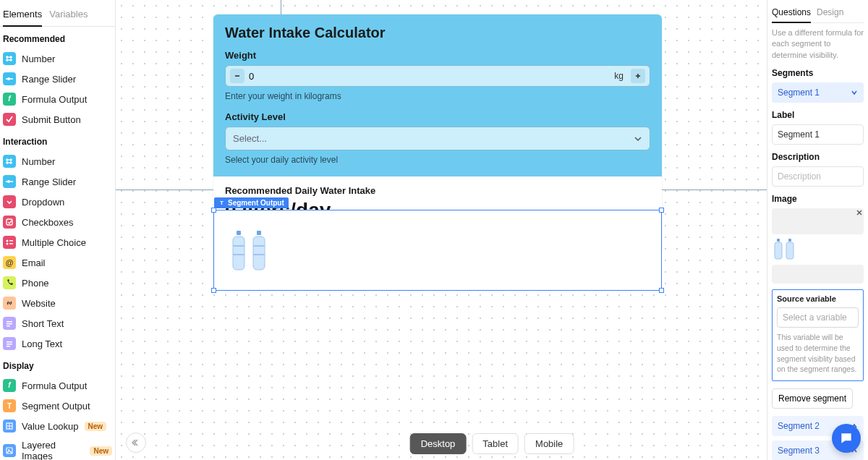 This screenshot has width=868, height=460. Describe the element at coordinates (39, 304) in the screenshot. I see `element-label: Website` at that location.